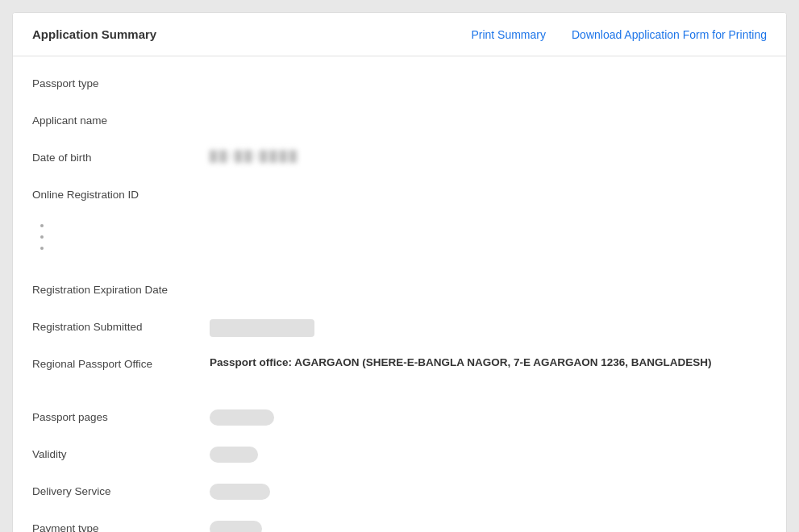 Image resolution: width=799 pixels, height=532 pixels. What do you see at coordinates (669, 35) in the screenshot?
I see `download-form-link: Download Application Form for Printing` at bounding box center [669, 35].